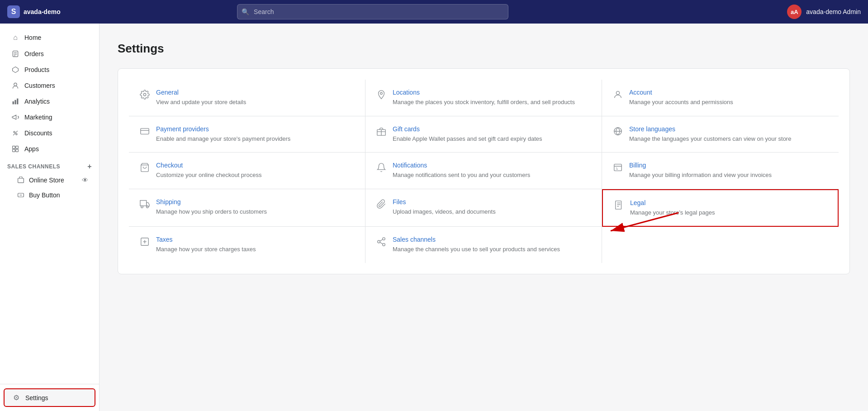 Image resolution: width=868 pixels, height=411 pixels. What do you see at coordinates (50, 217) in the screenshot?
I see `sidebar: ⌂ Home Orders Products Customers` at bounding box center [50, 217].